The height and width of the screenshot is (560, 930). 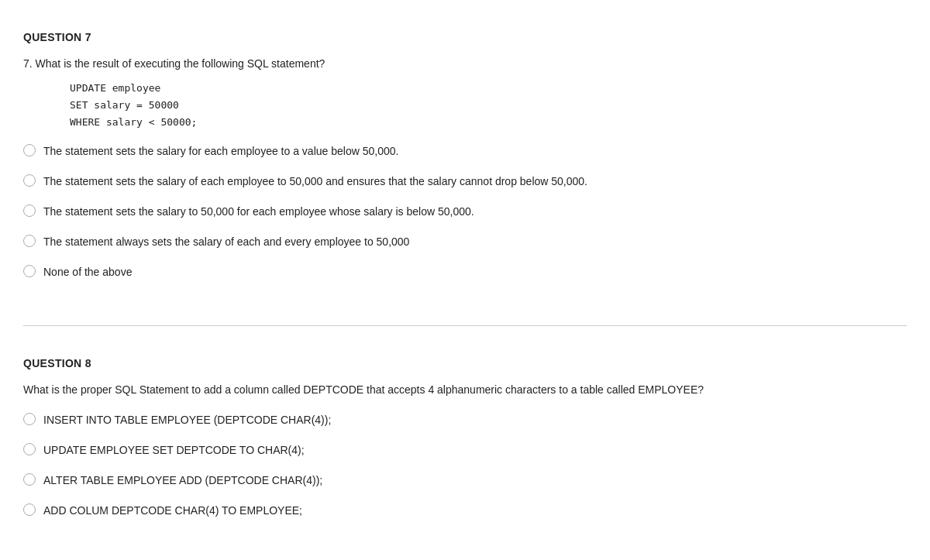 What do you see at coordinates (173, 511) in the screenshot?
I see `q8-option-4-label: ADD COLUM DEPTCODE CHAR(4) TO EMPLOYEE;` at bounding box center [173, 511].